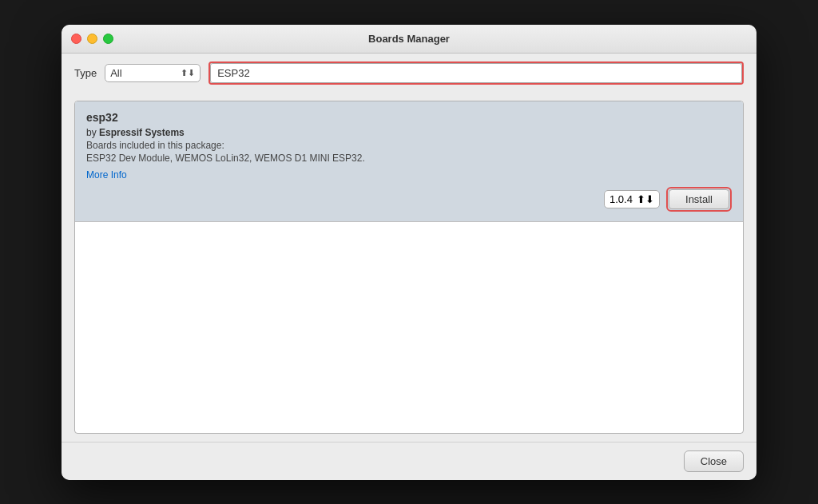 This screenshot has width=818, height=504. Describe the element at coordinates (409, 145) in the screenshot. I see `package-description: Boards included in this package:` at that location.